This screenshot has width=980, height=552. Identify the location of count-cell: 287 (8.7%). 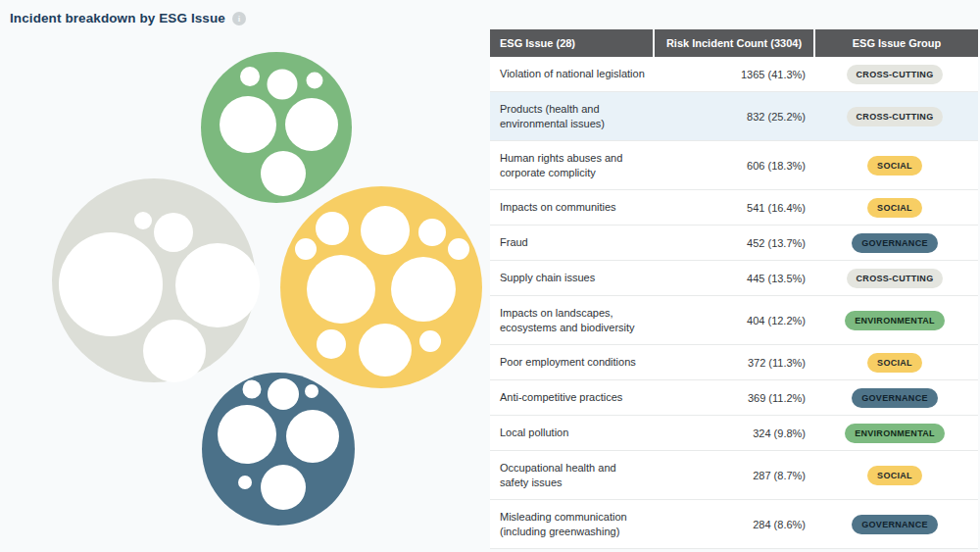
(732, 476).